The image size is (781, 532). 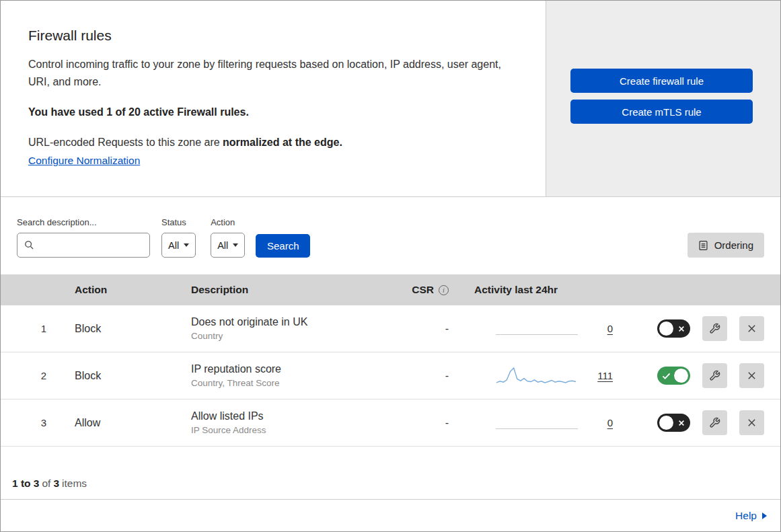 I want to click on configure-normalization-link: Configure Normalization, so click(x=84, y=160).